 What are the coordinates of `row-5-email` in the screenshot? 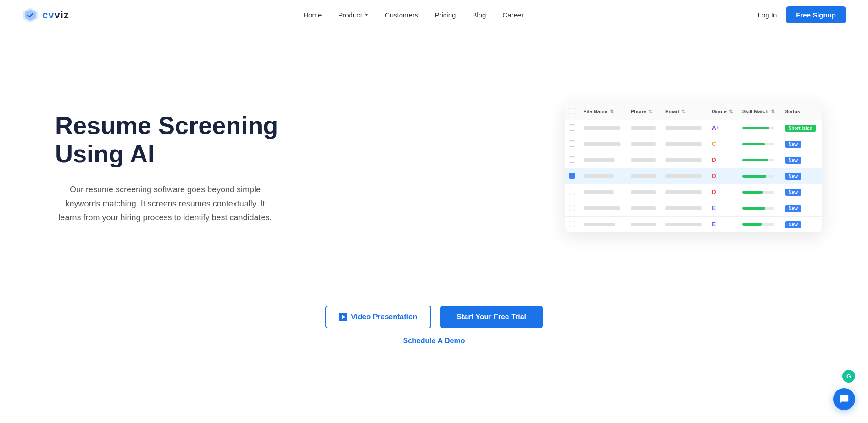 It's located at (685, 208).